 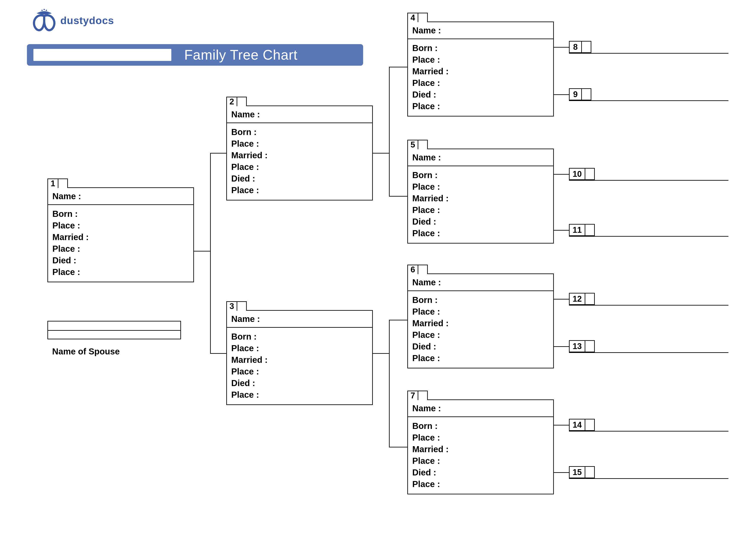 I want to click on person-box-6: 6 Name : Born : Place : Married : Place …, so click(x=481, y=321).